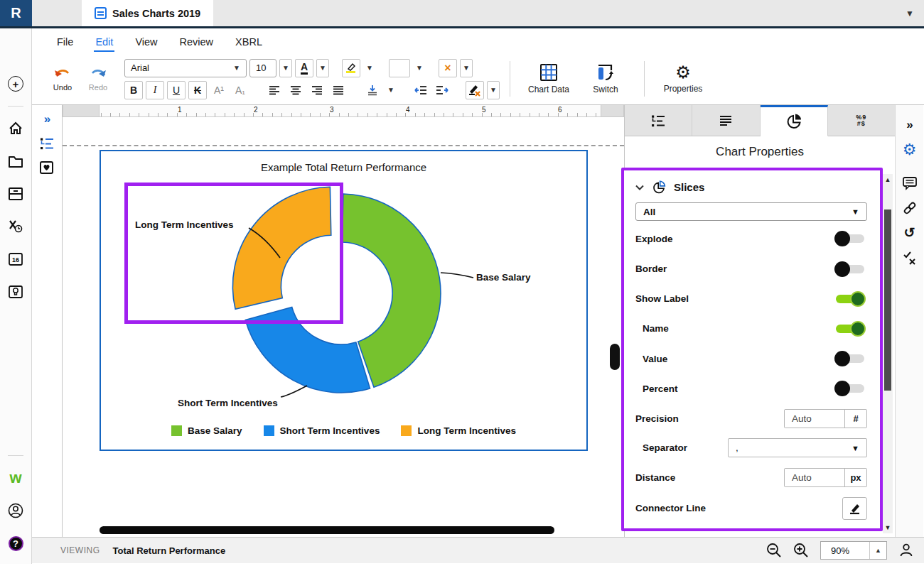  Describe the element at coordinates (63, 80) in the screenshot. I see `undo-button: Undo` at that location.